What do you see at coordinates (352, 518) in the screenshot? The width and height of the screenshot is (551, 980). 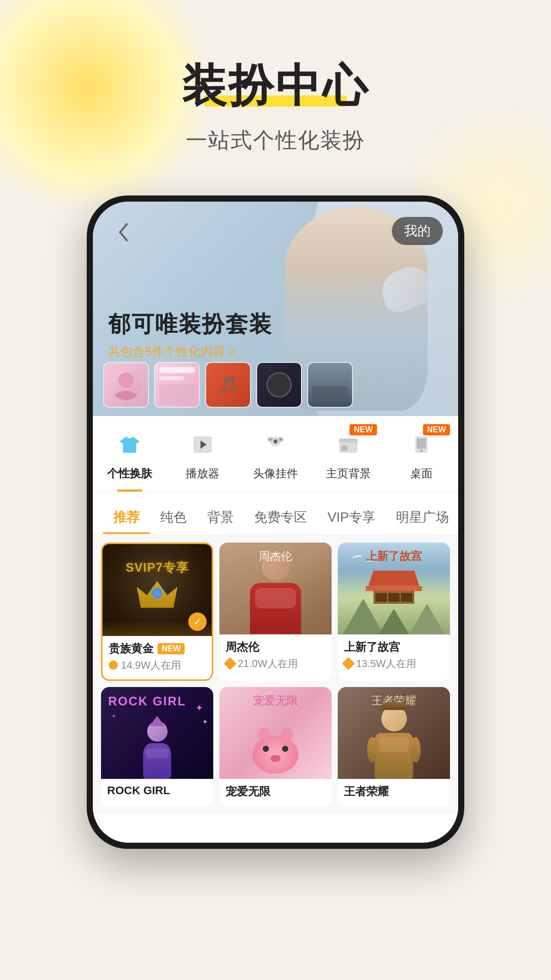 I see `filter-tab-vip: VIP专享` at bounding box center [352, 518].